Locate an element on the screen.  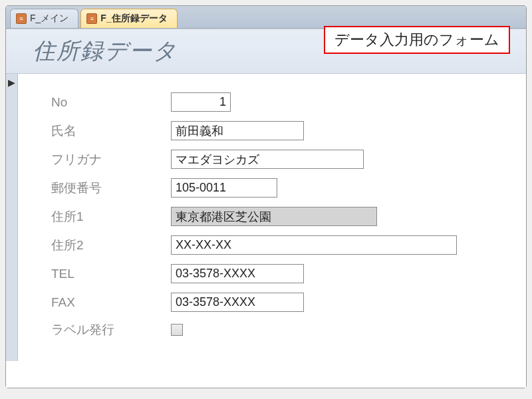
annotation-text: データ入力用のフォーム is located at coordinates (417, 40).